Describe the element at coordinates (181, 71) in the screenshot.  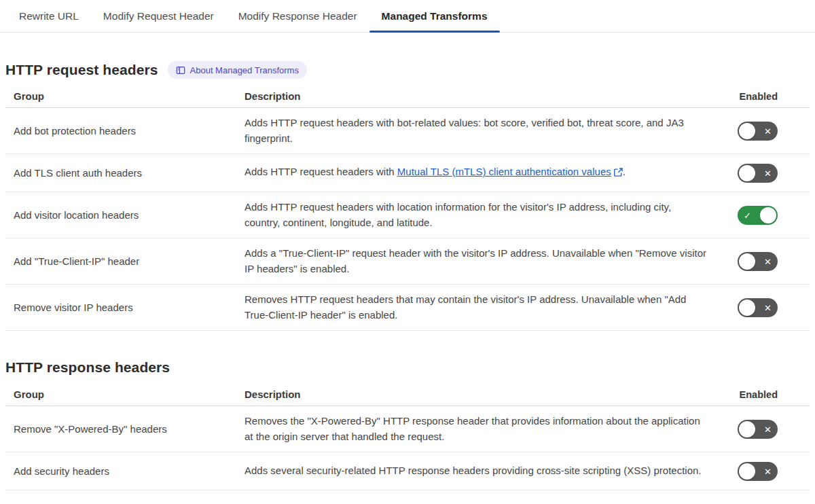
I see `book-icon` at that location.